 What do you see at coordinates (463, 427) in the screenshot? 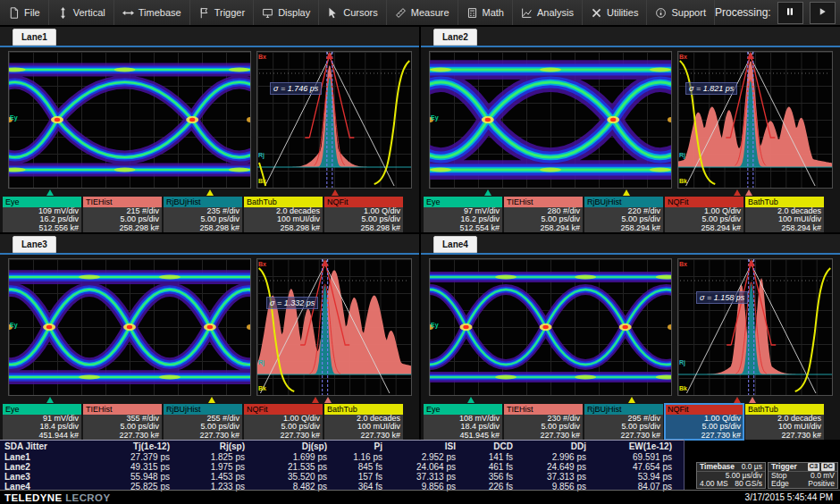
I see `descriptor-values: 108 mV/div18.4 ps/div451.945 k#` at bounding box center [463, 427].